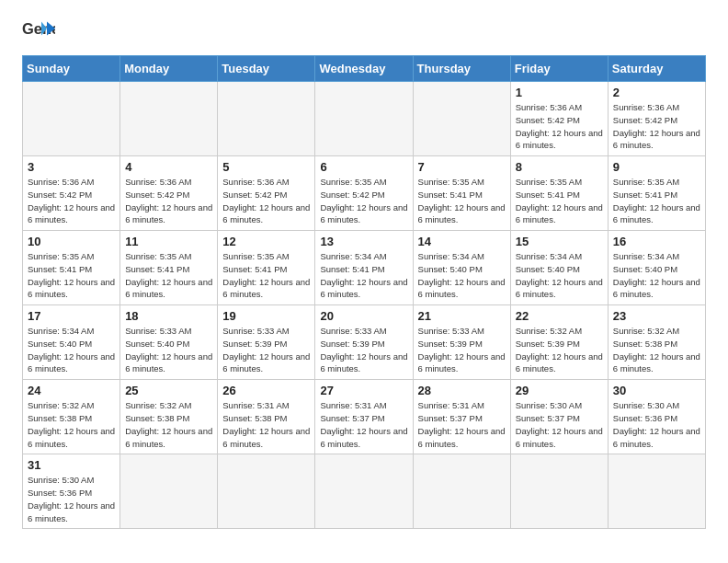  What do you see at coordinates (267, 193) in the screenshot?
I see `calendar-cell: 5Sunrise: 5:36 AM Sunset: 5:42 PM Daylig…` at bounding box center [267, 193].